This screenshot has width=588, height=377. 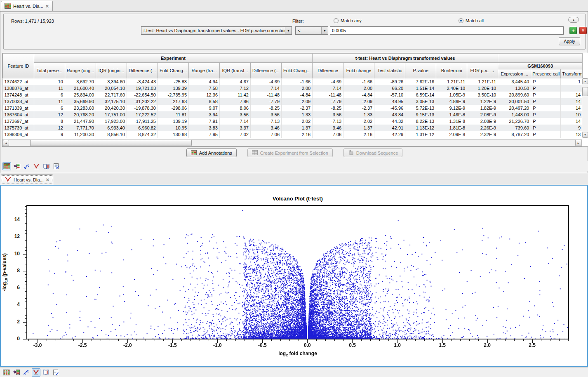 I want to click on column-header: Presence call, so click(x=546, y=74).